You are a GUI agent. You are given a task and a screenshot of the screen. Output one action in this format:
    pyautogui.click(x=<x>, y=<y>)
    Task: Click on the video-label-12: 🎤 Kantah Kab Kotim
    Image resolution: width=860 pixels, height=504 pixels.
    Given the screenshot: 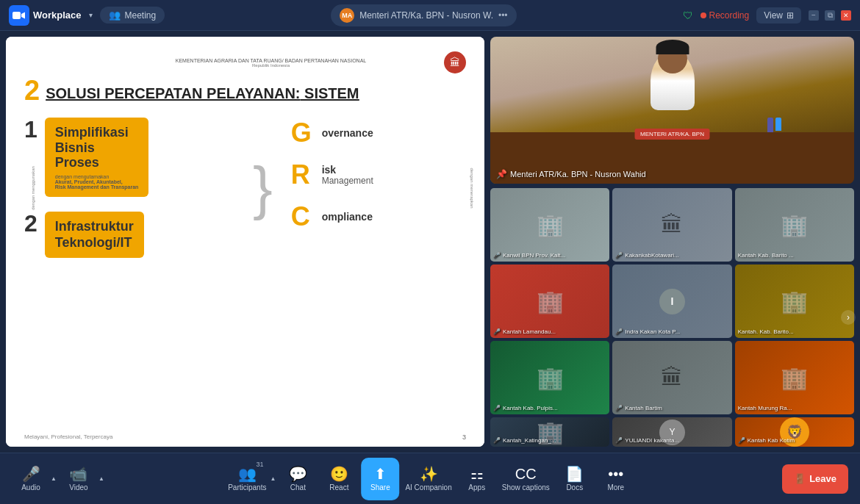 What is the action you would take?
    pyautogui.click(x=766, y=441)
    